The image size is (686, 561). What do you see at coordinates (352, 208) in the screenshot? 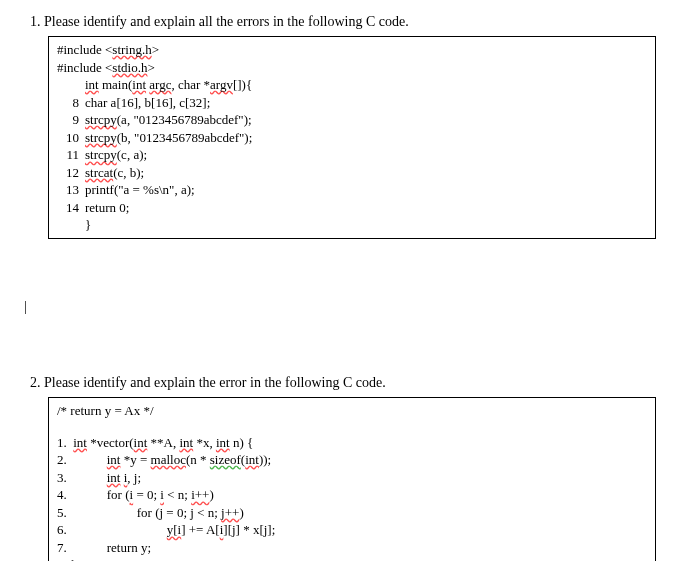
I see `code-line: 14return 0;` at bounding box center [352, 208].